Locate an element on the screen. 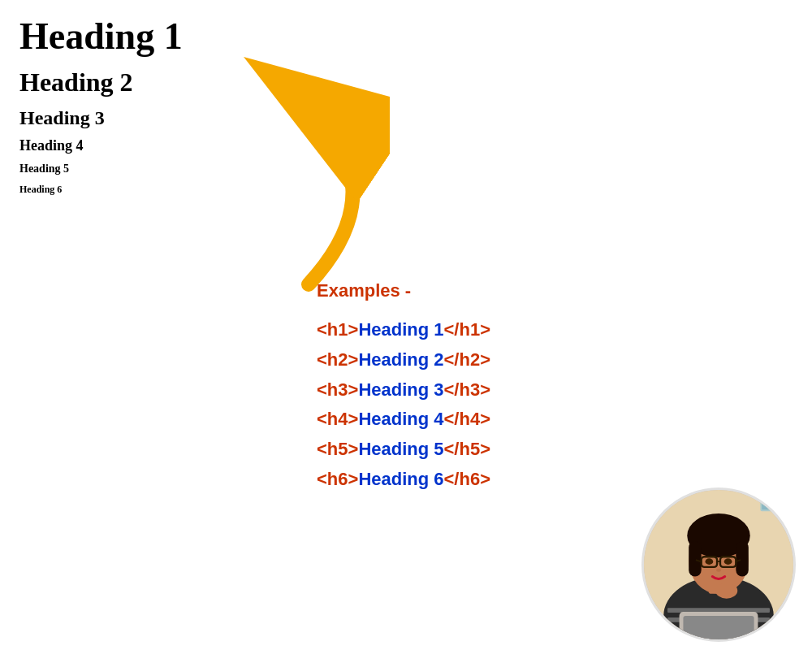  text-h1: Heading 1 is located at coordinates (401, 330).